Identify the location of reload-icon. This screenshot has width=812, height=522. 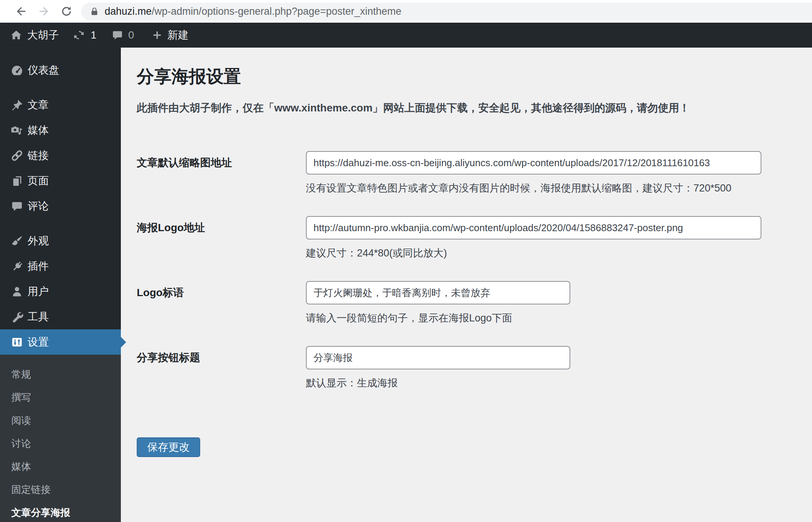
(66, 11).